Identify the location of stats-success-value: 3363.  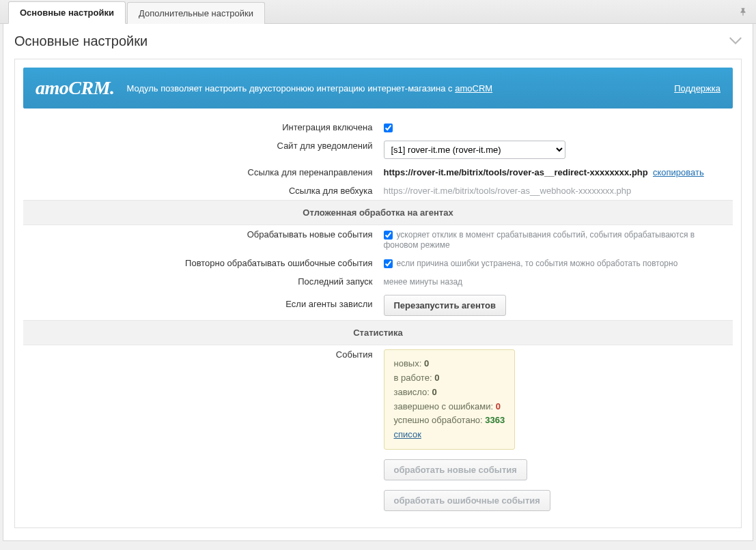
(494, 420).